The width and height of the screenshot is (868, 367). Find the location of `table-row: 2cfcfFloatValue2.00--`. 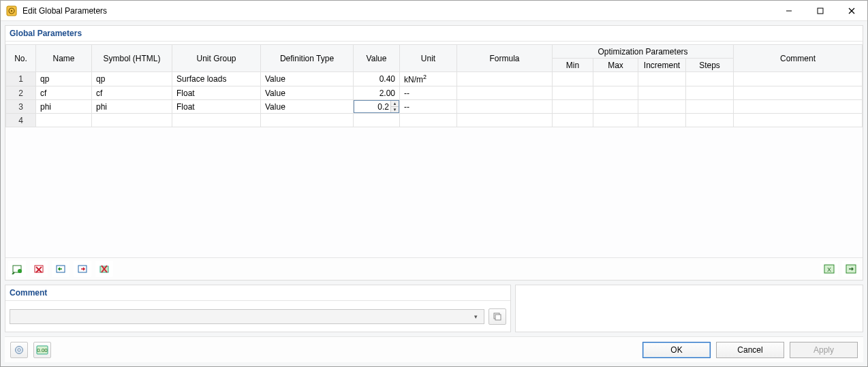

table-row: 2cfcfFloatValue2.00-- is located at coordinates (435, 93).